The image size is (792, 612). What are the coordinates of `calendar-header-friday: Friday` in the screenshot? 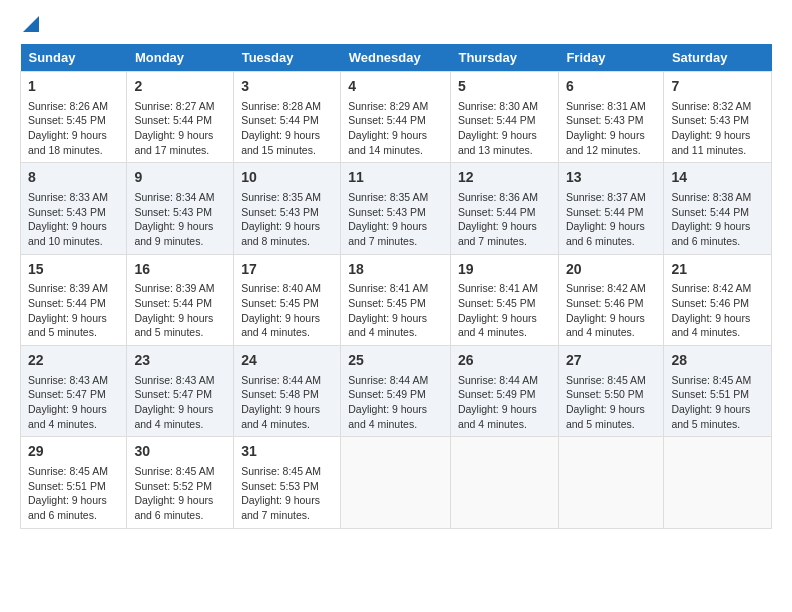 It's located at (611, 58).